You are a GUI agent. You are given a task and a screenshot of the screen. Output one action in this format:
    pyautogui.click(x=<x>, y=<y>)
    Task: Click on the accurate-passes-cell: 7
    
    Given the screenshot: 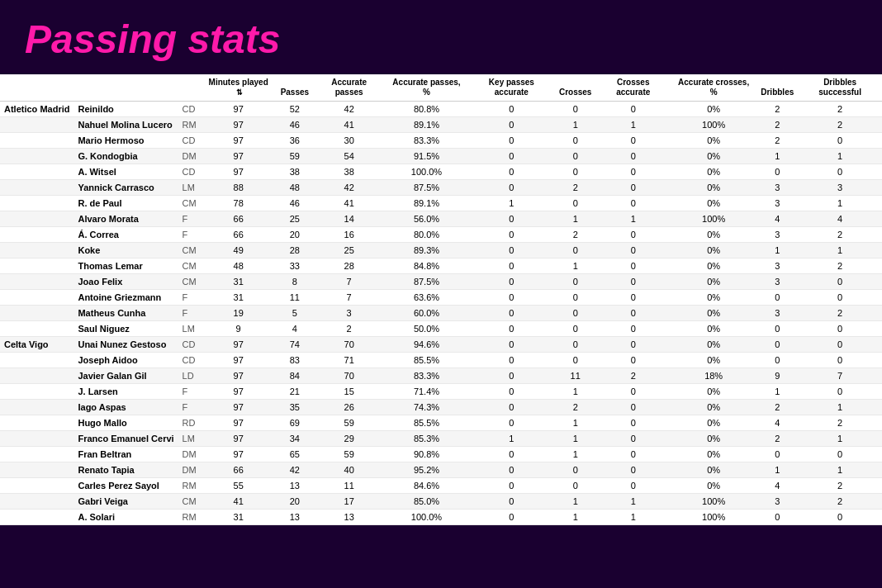 What is the action you would take?
    pyautogui.click(x=349, y=282)
    